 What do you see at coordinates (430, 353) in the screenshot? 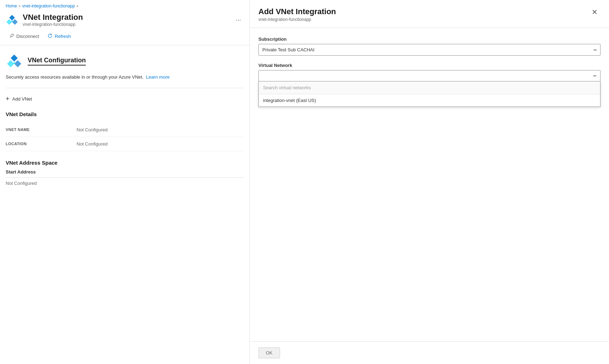
I see `panel-footer: OK` at bounding box center [430, 353].